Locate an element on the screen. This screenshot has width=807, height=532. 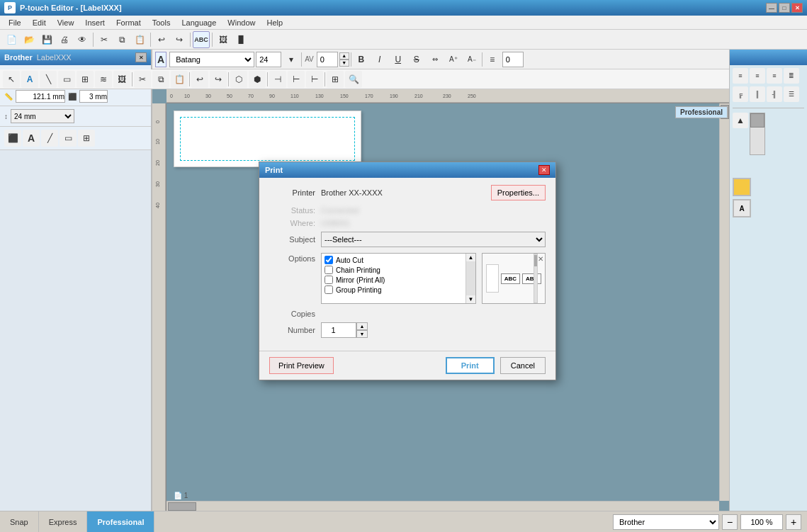
canvas-hscrollthumb is located at coordinates (182, 506).